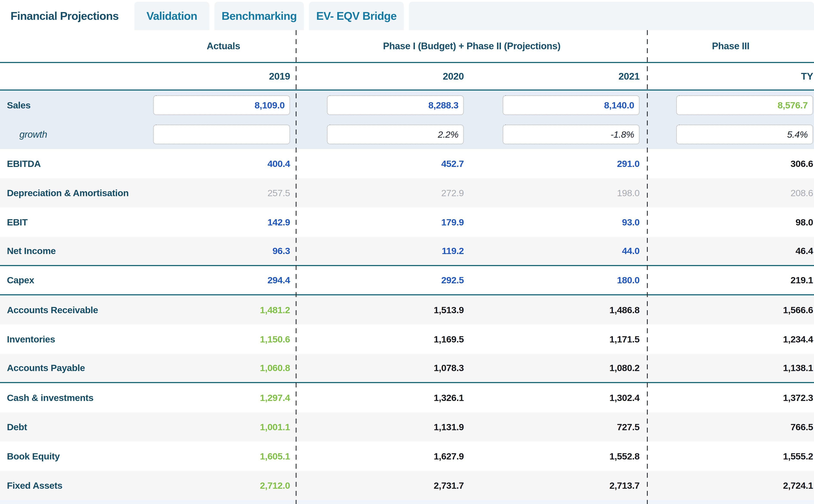 This screenshot has width=814, height=504. What do you see at coordinates (449, 427) in the screenshot?
I see `value-debt-2020: 1,131.9` at bounding box center [449, 427].